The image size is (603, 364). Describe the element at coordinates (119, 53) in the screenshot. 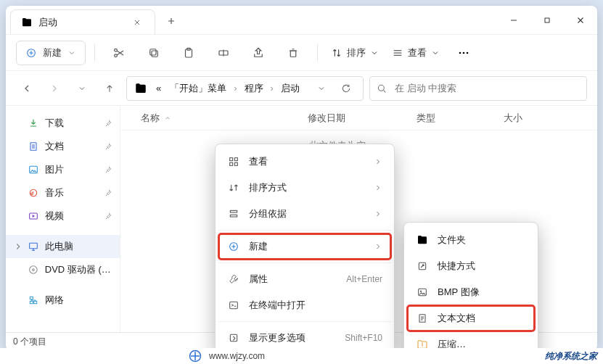

I see `scissors-icon` at that location.